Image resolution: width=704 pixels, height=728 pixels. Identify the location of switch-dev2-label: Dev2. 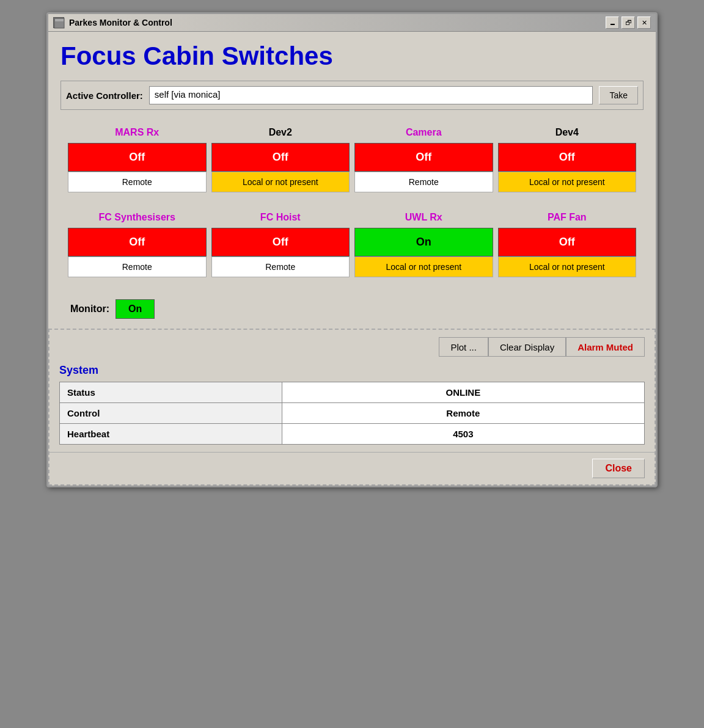
(281, 134).